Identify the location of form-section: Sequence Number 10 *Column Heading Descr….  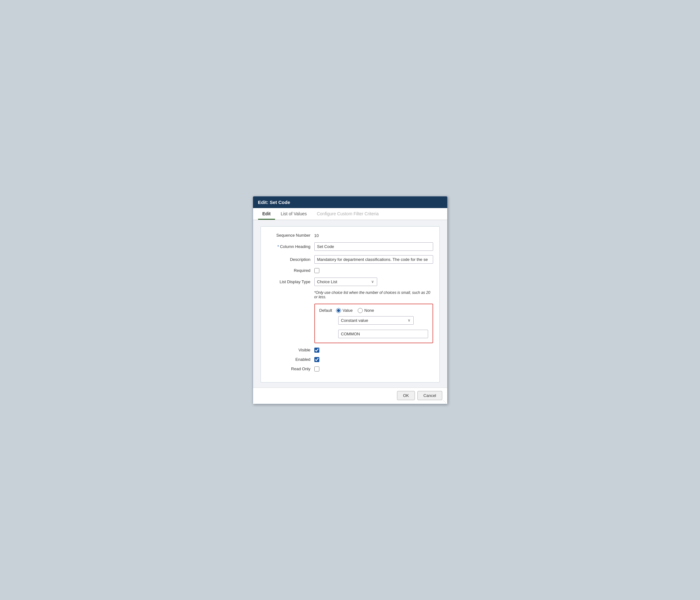
(350, 304).